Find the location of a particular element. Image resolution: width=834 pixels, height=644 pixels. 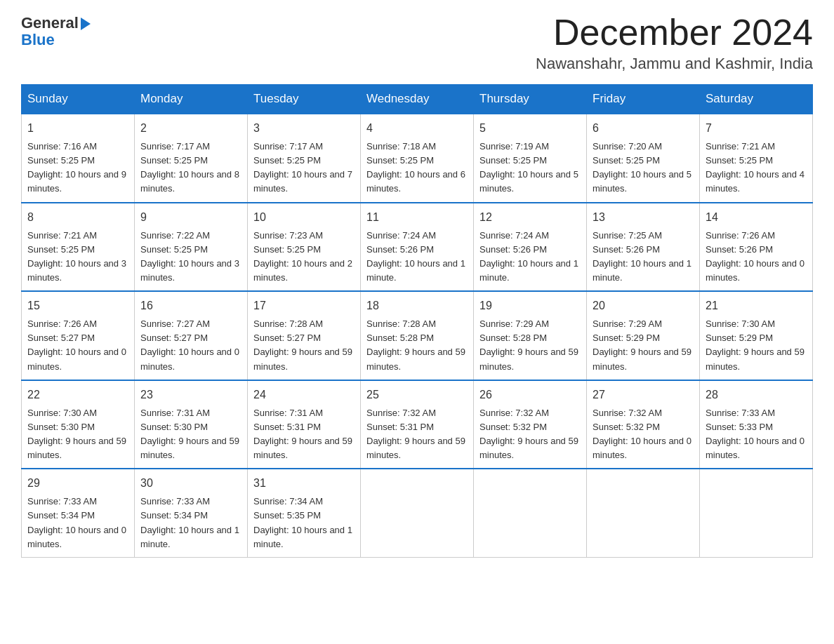

day-cell: 9 Sunrise: 7:22 AMSunset: 5:25 PMDayligh… is located at coordinates (191, 247).